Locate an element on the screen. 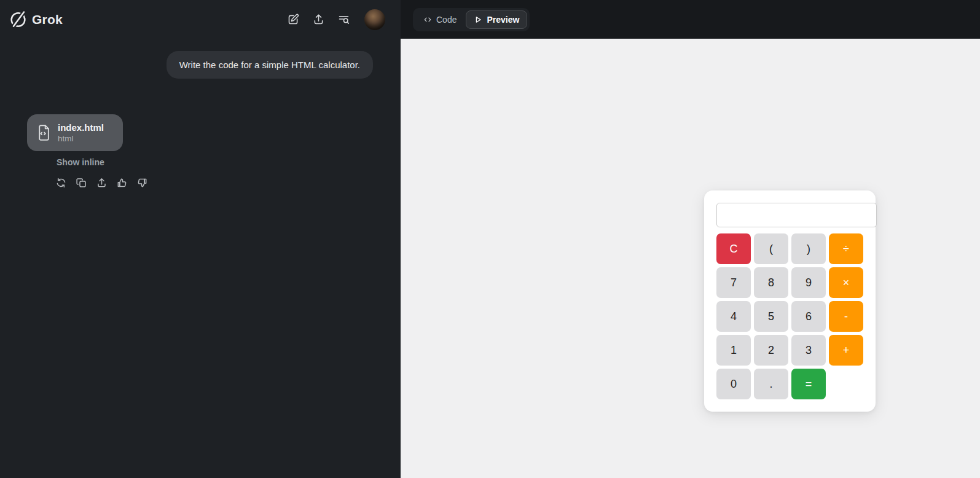 The image size is (980, 478). brand: Grok is located at coordinates (36, 20).